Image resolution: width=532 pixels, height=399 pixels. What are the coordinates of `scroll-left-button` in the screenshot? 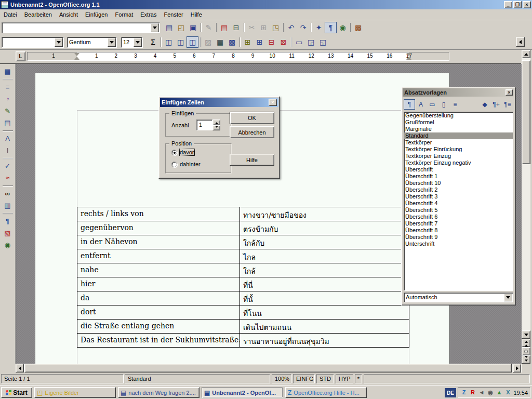 It's located at (20, 368).